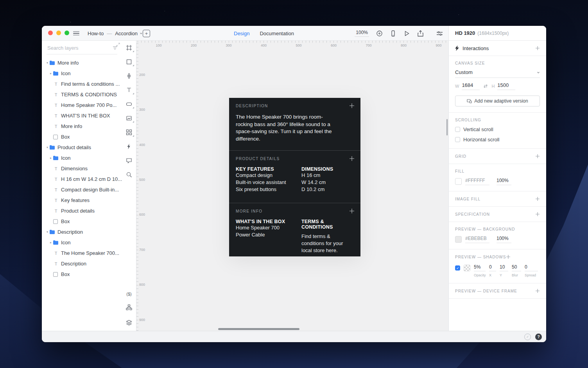 This screenshot has width=588, height=368. Describe the element at coordinates (82, 116) in the screenshot. I see `layer-row-text: T WHAT'S IN THE BOX` at that location.